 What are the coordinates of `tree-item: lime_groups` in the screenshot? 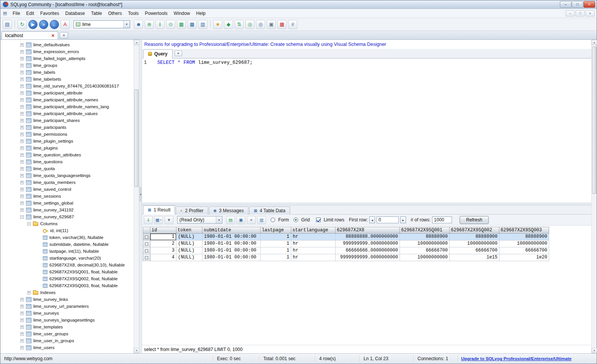 It's located at (67, 65).